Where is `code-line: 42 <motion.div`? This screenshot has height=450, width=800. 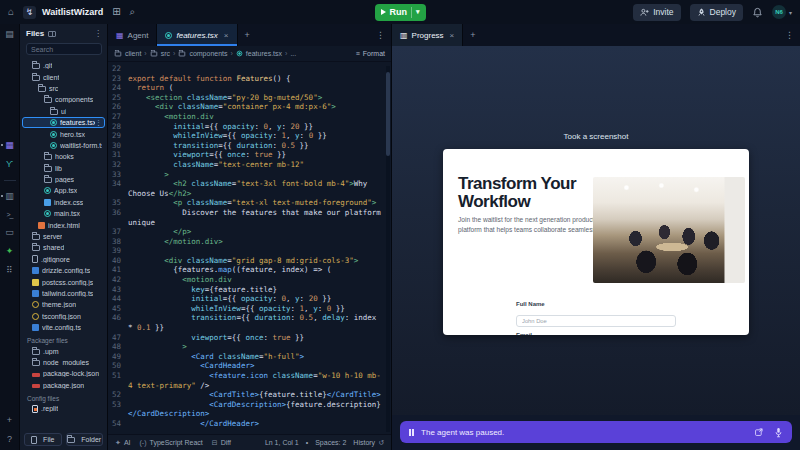
code-line: 42 <motion.div is located at coordinates (250, 280).